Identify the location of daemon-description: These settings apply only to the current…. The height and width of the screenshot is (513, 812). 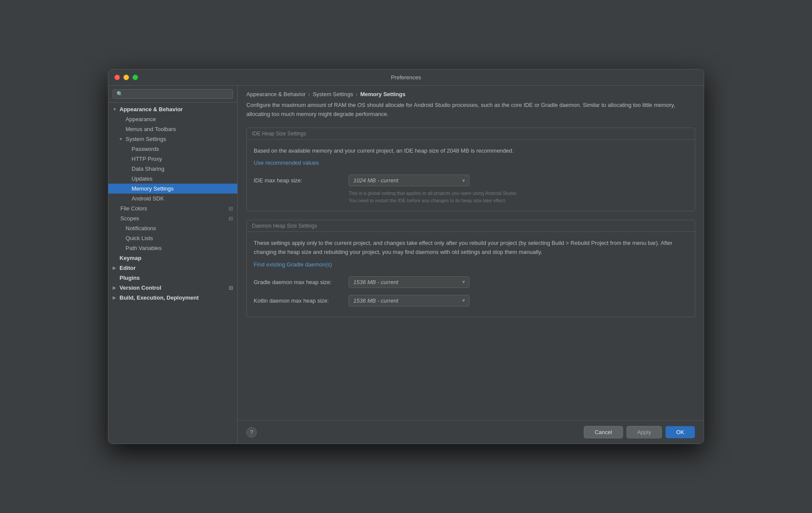
(471, 248).